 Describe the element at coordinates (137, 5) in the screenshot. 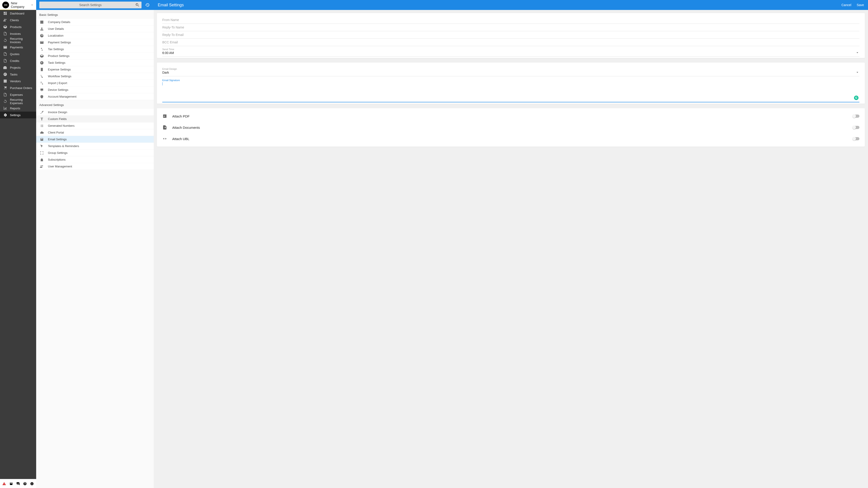

I see `search-icon` at that location.